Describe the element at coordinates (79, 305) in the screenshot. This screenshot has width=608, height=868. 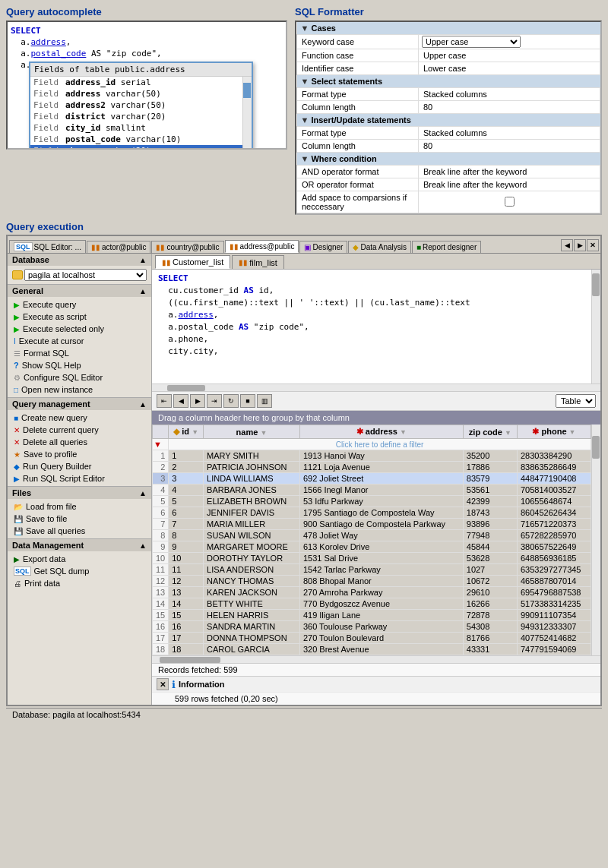
I see `execute-query-btn: ▶ Execute query` at that location.